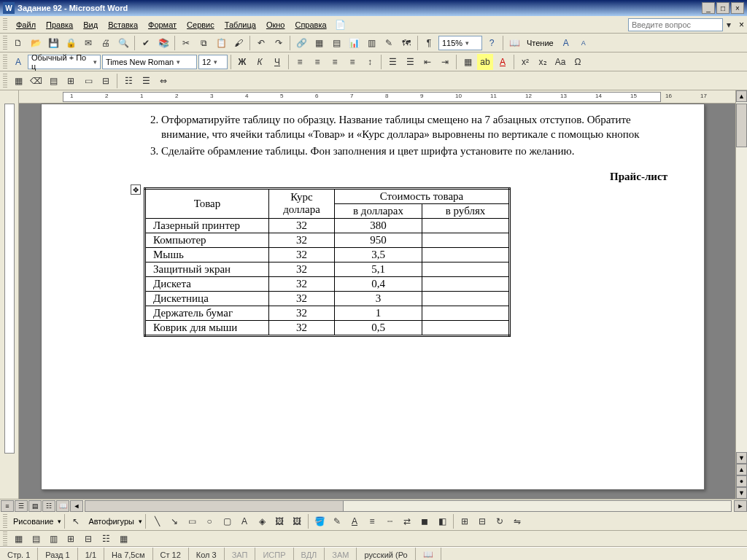 Image resolution: width=747 pixels, height=560 pixels. Describe the element at coordinates (429, 43) in the screenshot. I see `pilcrow-icon: ¶` at that location.